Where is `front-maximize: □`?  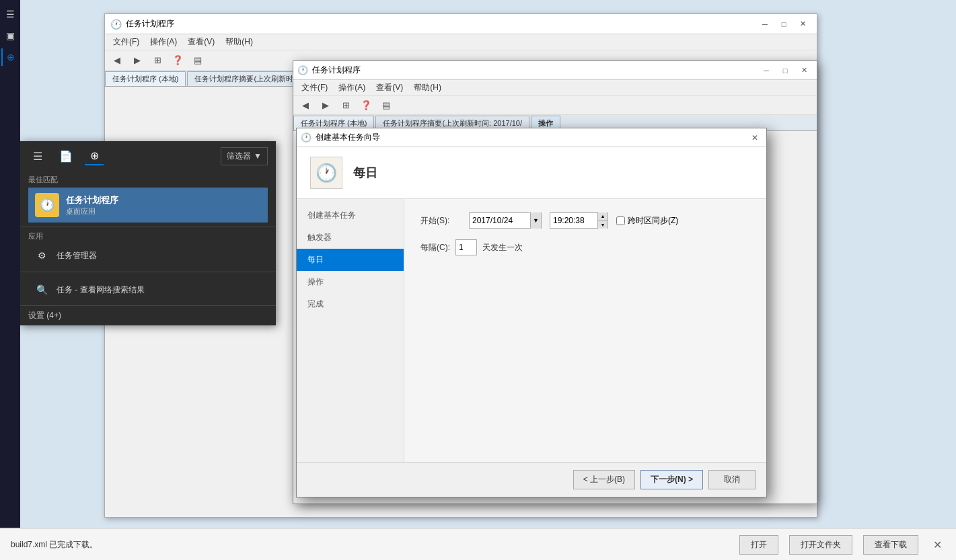
front-maximize: □ is located at coordinates (785, 71).